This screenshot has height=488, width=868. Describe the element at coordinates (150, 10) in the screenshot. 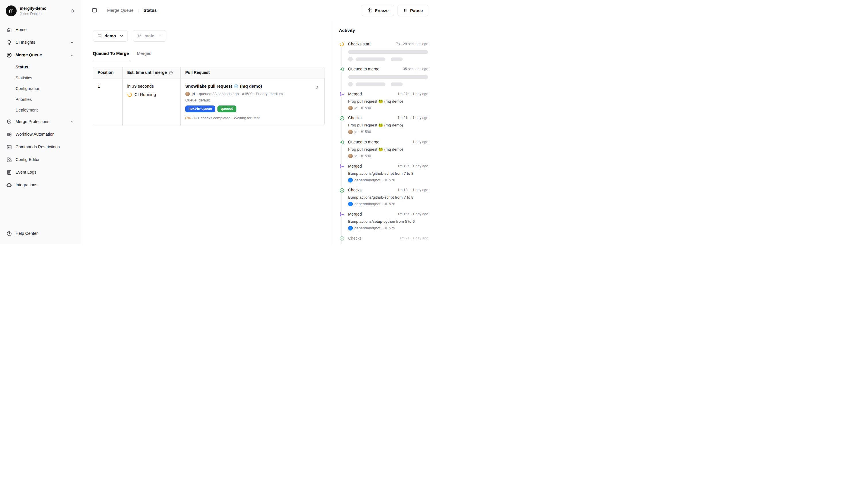

I see `breadcrumb-current: Status` at that location.